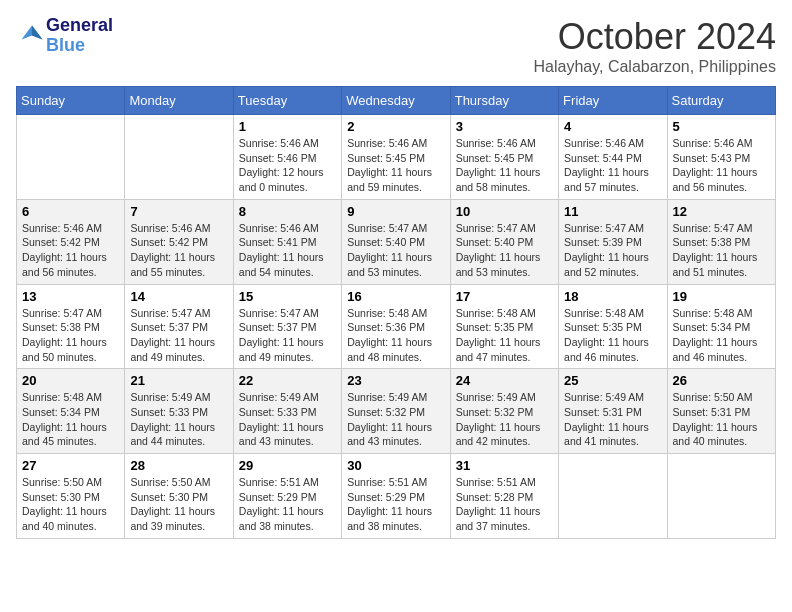 The width and height of the screenshot is (792, 612). What do you see at coordinates (613, 101) in the screenshot?
I see `day-header-friday: Friday` at bounding box center [613, 101].